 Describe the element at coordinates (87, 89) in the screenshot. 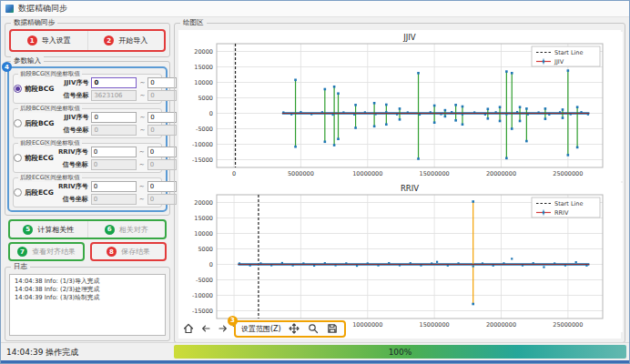

I see `front-bcg-section: 前段BCG区间坐标取值 前段BCG JJIV序号 ~ 信号坐标` at that location.